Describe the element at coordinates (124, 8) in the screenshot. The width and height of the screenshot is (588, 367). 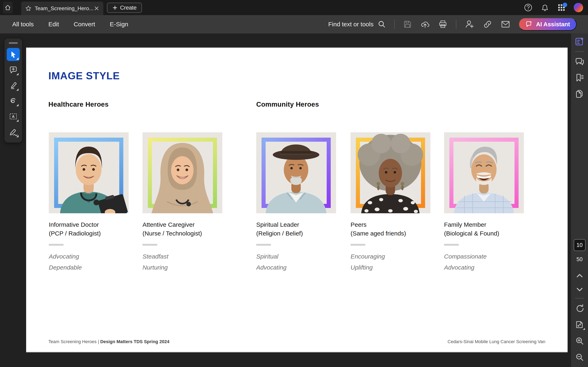
I see `create-button: Create` at that location.